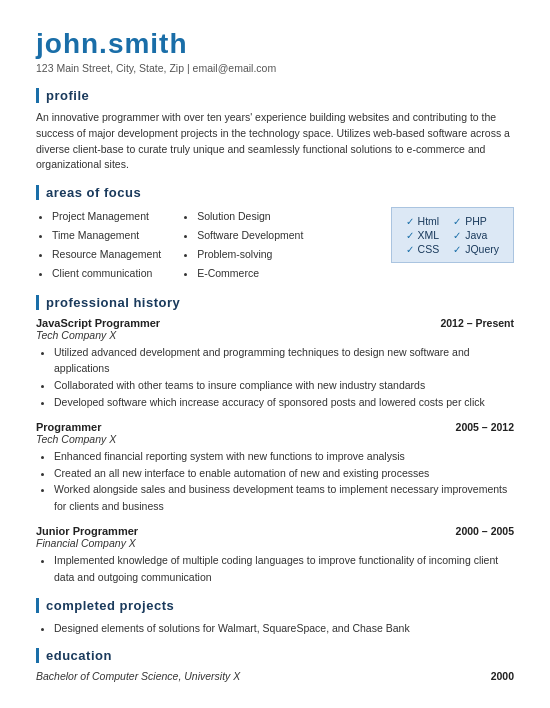 The image size is (550, 708). I want to click on job-3-dates: 2000 – 2005, so click(485, 531).